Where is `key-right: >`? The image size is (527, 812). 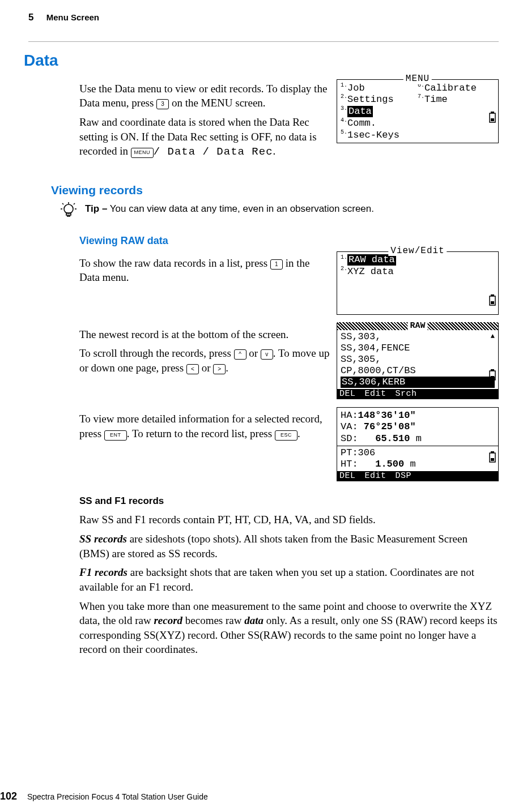 key-right: > is located at coordinates (219, 369).